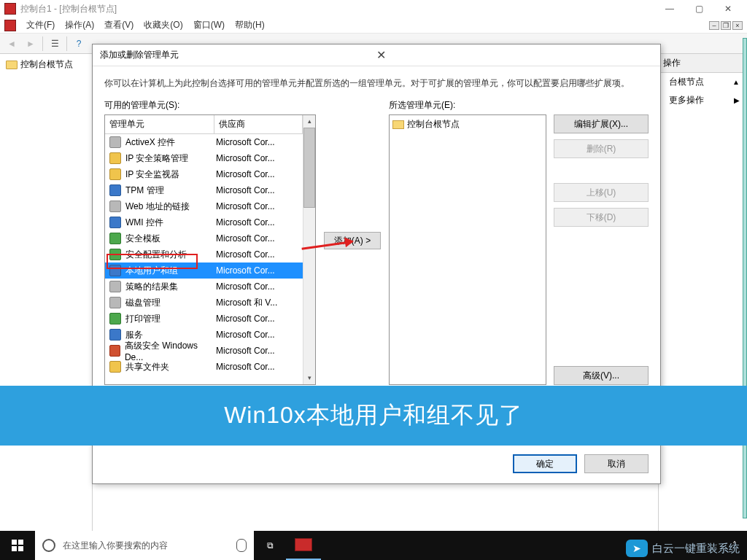 Image resolution: width=747 pixels, height=560 pixels. Describe the element at coordinates (157, 159) in the screenshot. I see `snapin-name: IP 安全策略管理` at that location.